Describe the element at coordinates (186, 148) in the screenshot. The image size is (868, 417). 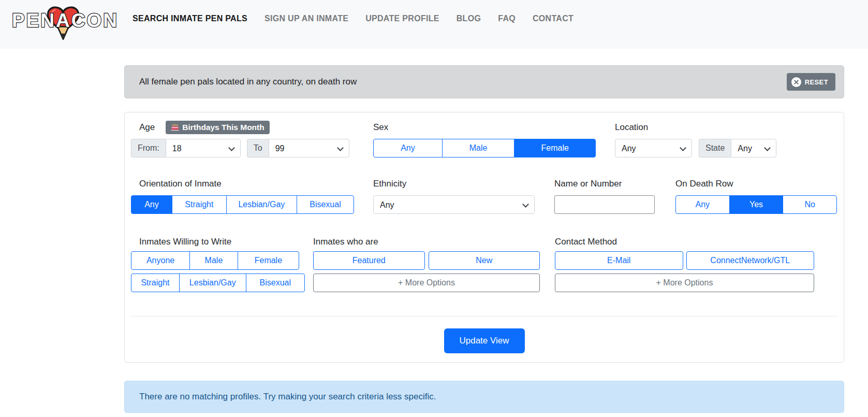
I see `age-from-group: From: 18` at that location.